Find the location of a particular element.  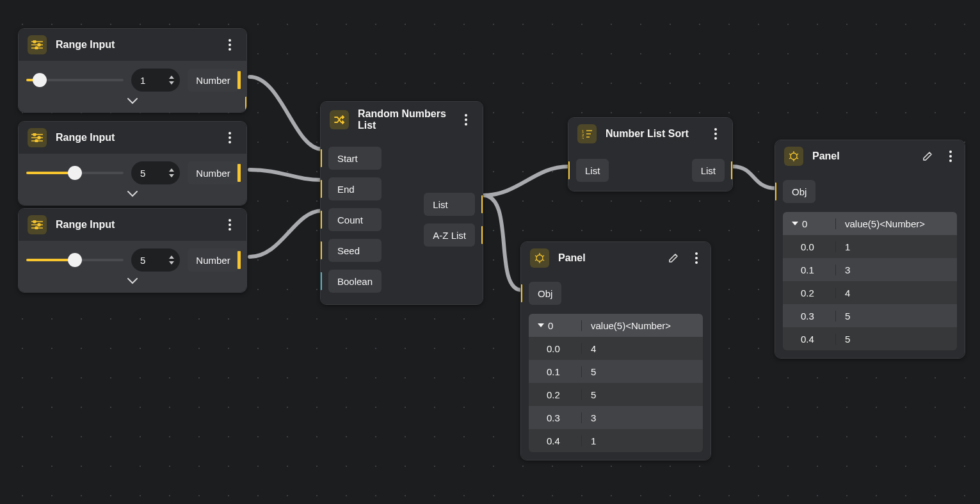

node-title: Number List Sort is located at coordinates (652, 134).